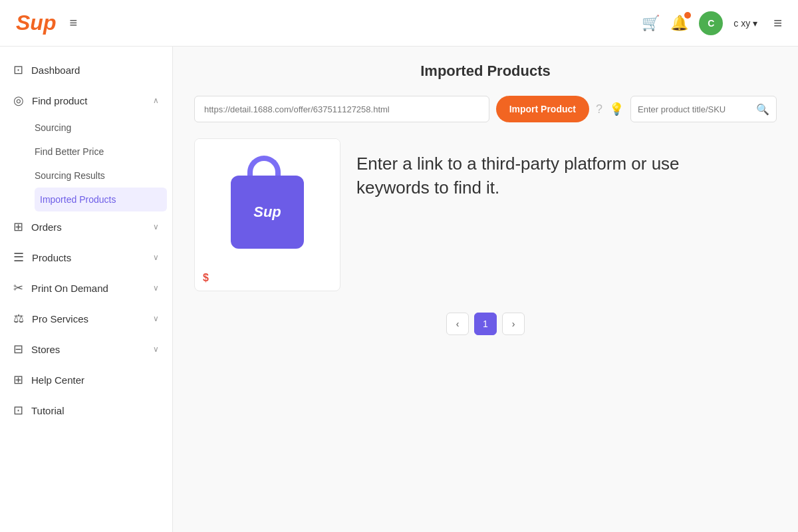 This screenshot has width=798, height=532. I want to click on sidebar-item-find-product: ◎ Find product ∧, so click(86, 100).